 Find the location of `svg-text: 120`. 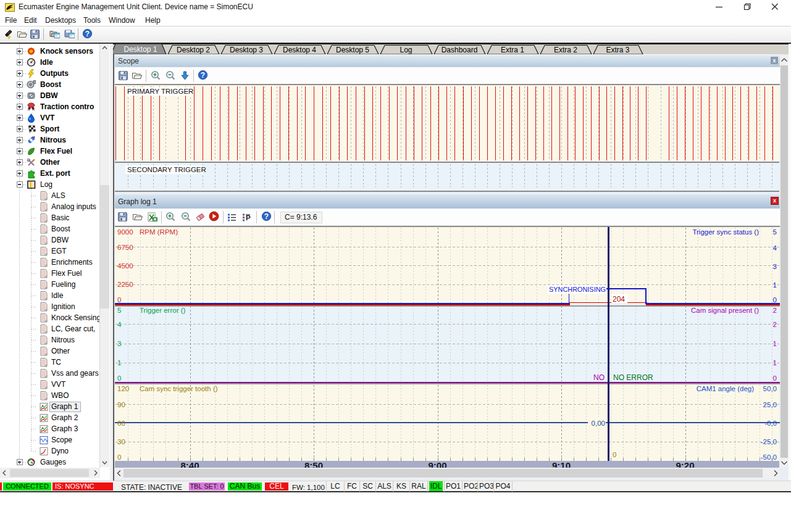

svg-text: 120 is located at coordinates (123, 389).